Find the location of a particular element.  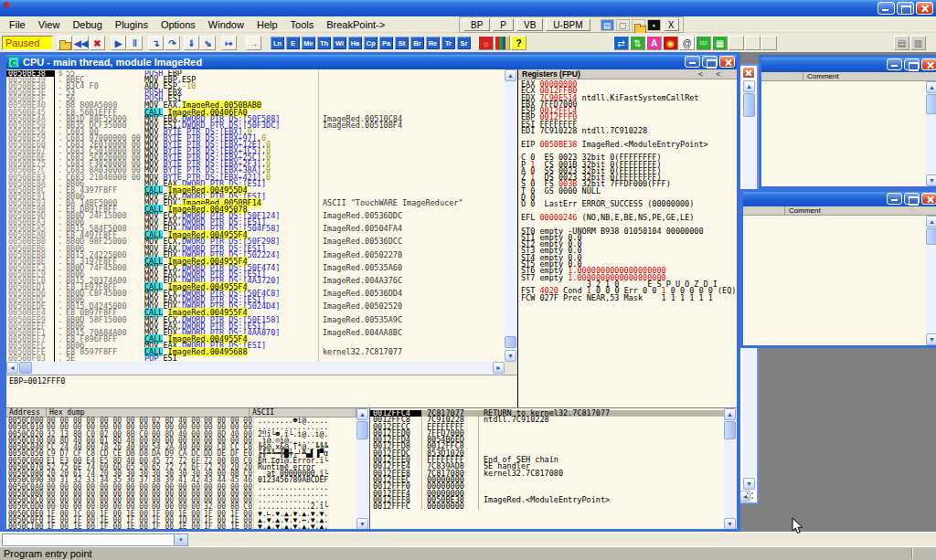

binary-icon: 010 is located at coordinates (704, 43).